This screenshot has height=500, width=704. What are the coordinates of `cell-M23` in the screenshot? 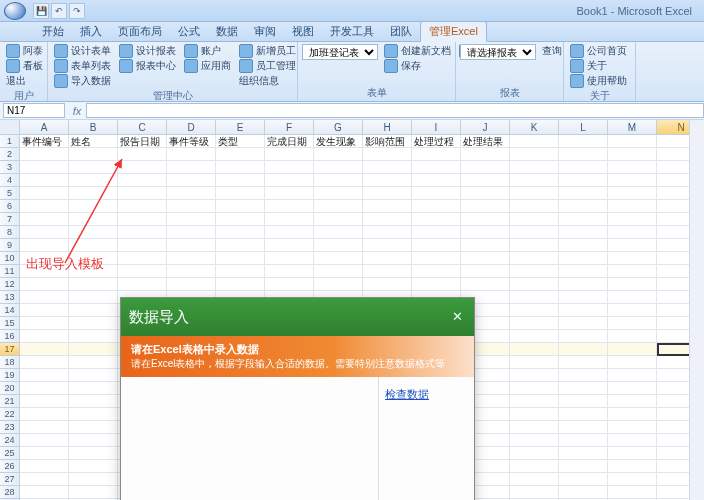 It's located at (632, 428).